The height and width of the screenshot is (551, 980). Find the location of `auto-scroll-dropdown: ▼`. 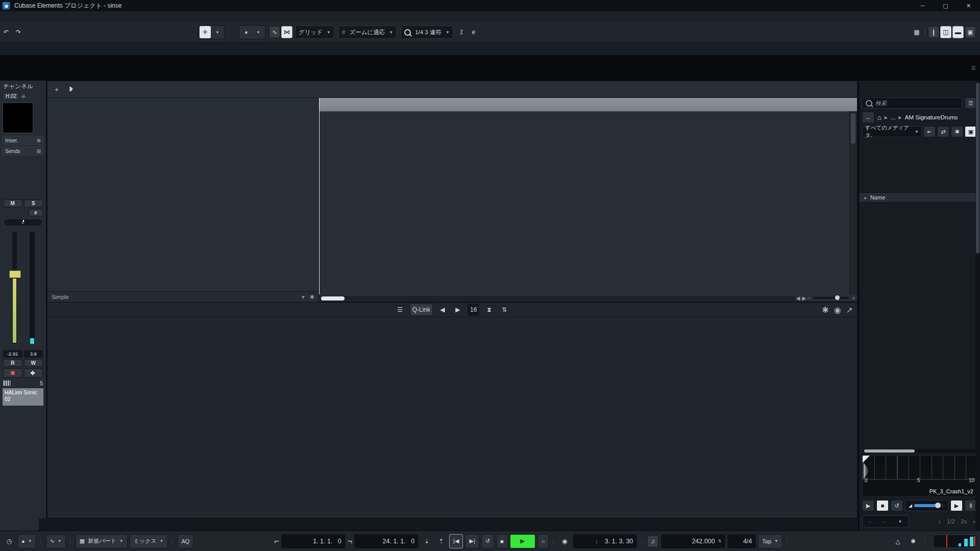

auto-scroll-dropdown: ▼ is located at coordinates (217, 32).